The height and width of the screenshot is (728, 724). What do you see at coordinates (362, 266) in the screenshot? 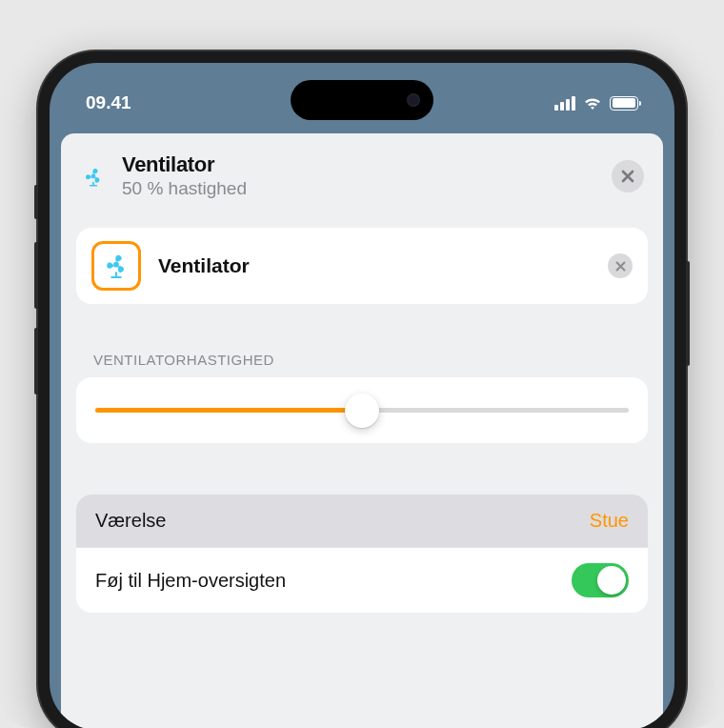
I see `accessory-card: Ventilator` at bounding box center [362, 266].